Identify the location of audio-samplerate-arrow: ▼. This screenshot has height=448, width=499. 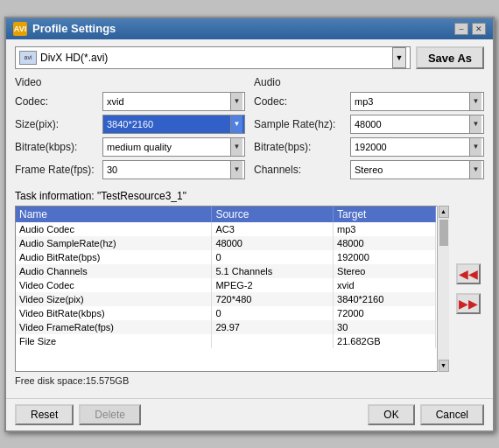
(475, 124).